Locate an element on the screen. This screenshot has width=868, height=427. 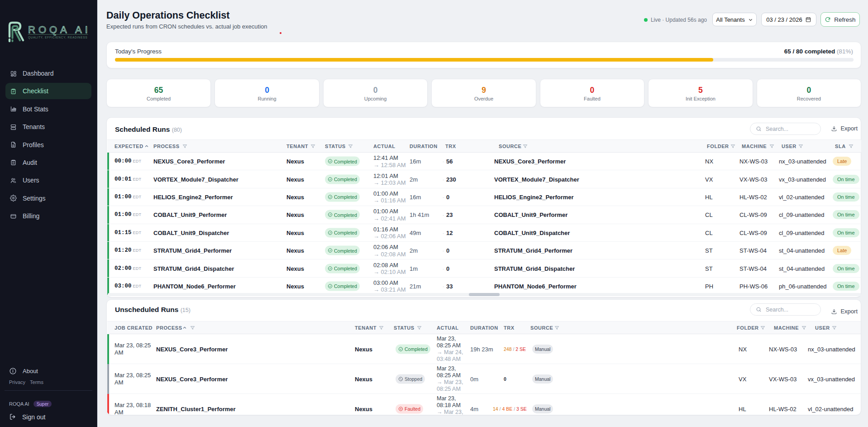
svg-text: QUALITY, EFFICIENCY, READINESS is located at coordinates (58, 38).